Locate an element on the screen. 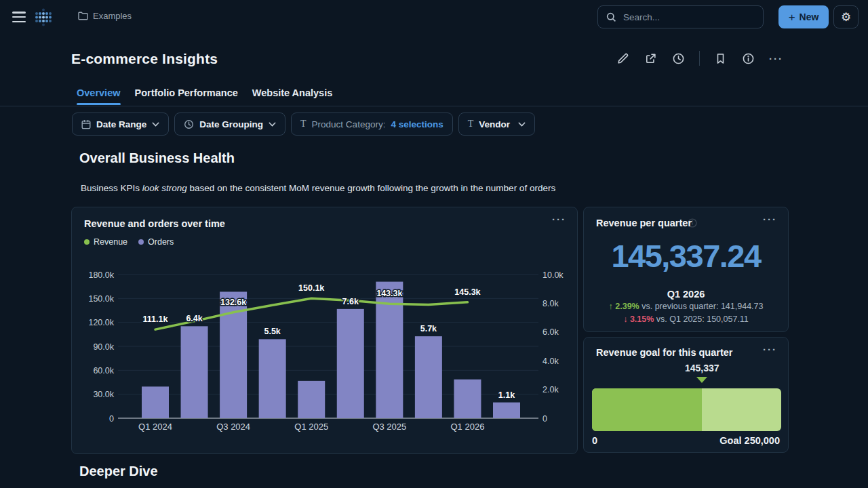 This screenshot has height=488, width=868. svg-text: Q1 2025 is located at coordinates (311, 427).